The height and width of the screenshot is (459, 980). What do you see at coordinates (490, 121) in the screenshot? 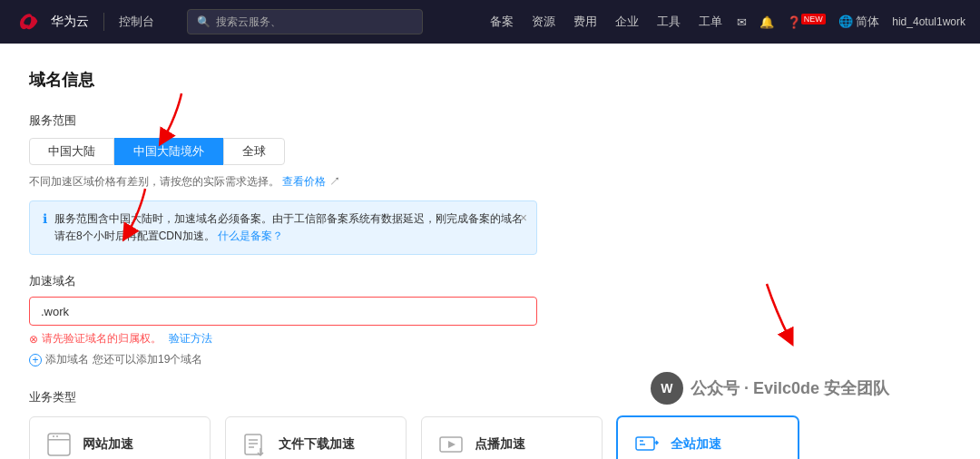
I see `service-range-label: 服务范围` at bounding box center [490, 121].